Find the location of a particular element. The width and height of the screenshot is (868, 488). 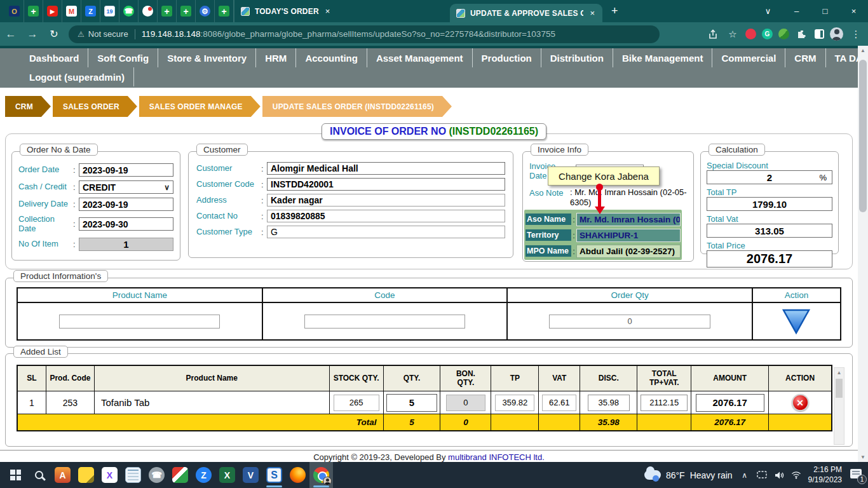

tp-input: 359.82 is located at coordinates (515, 403).